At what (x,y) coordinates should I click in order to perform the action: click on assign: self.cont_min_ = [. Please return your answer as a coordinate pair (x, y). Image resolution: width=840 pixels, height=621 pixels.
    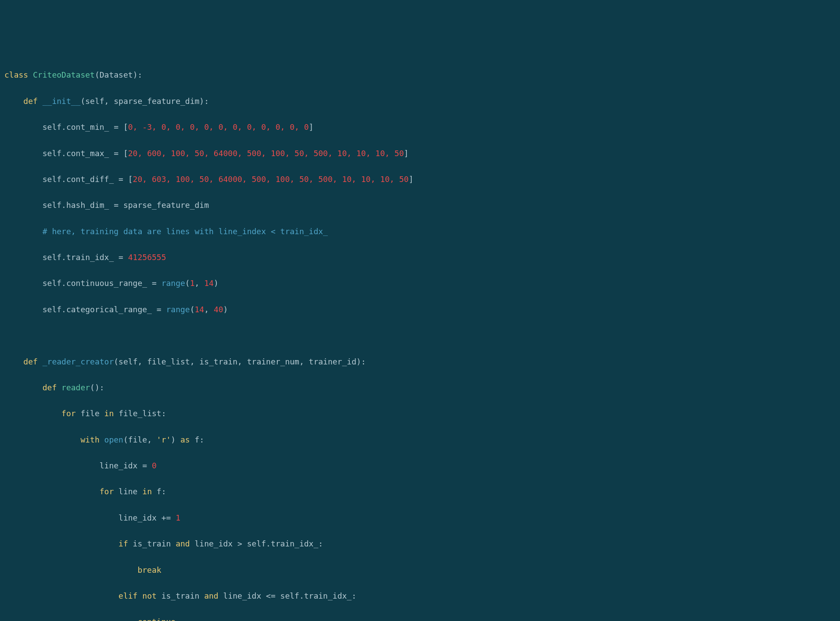
    Looking at the image, I should click on (85, 127).